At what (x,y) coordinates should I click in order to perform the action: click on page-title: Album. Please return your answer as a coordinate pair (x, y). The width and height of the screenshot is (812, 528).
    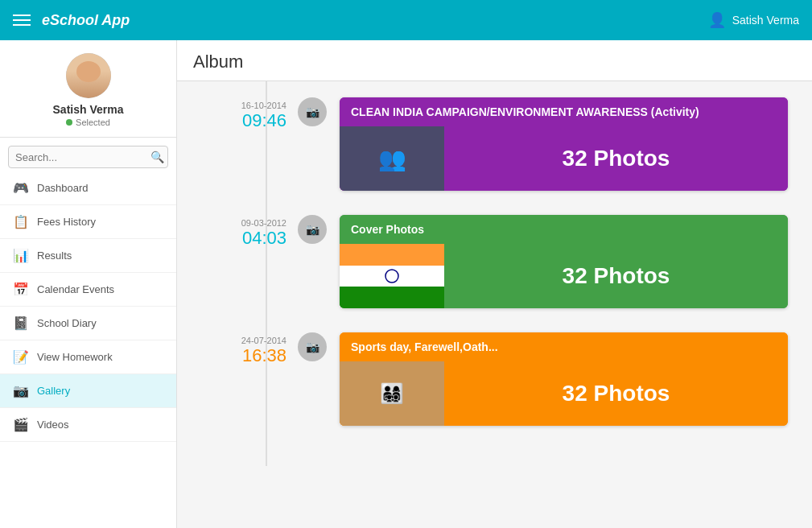
    Looking at the image, I should click on (494, 61).